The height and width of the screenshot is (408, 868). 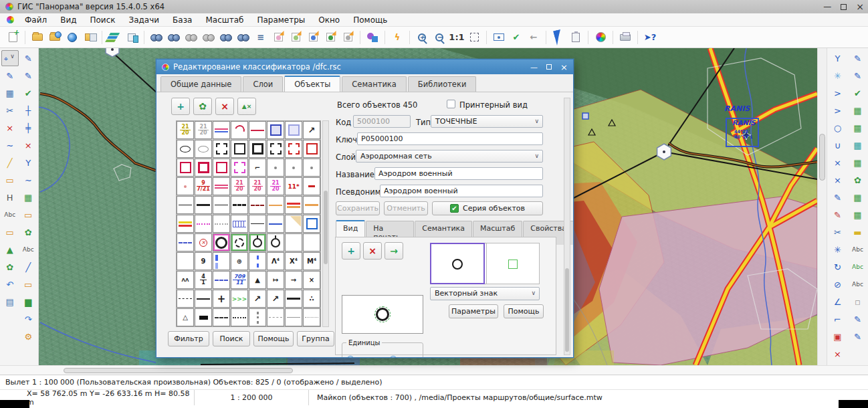 What do you see at coordinates (434, 370) in the screenshot?
I see `map-horizontal-scrollbar` at bounding box center [434, 370].